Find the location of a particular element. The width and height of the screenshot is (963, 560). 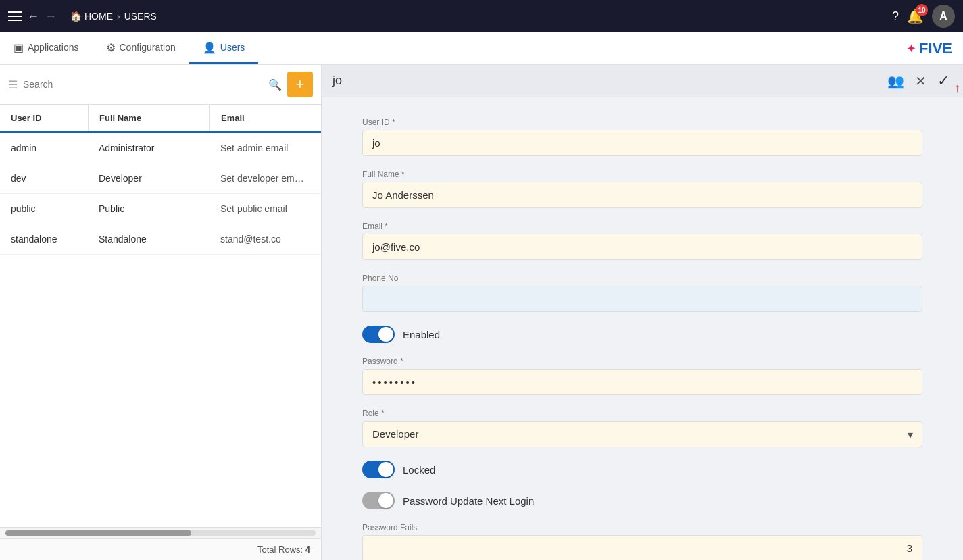

header-actions: 👥 ✕ ✓ is located at coordinates (918, 81).